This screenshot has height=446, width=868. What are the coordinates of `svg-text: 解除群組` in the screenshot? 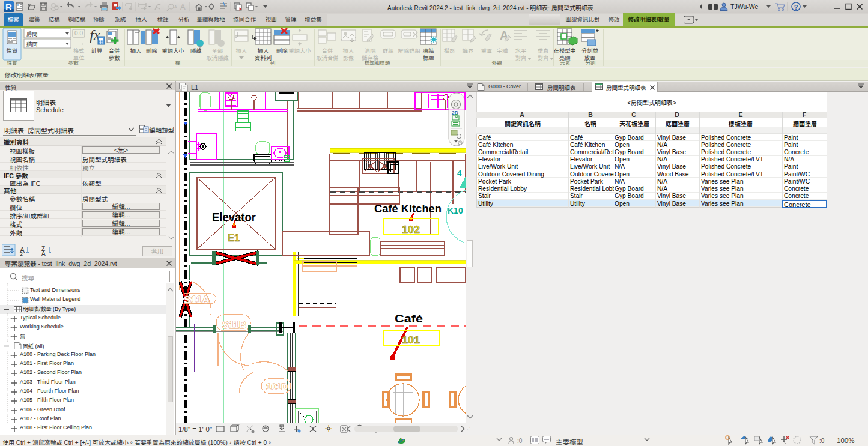 It's located at (409, 51).